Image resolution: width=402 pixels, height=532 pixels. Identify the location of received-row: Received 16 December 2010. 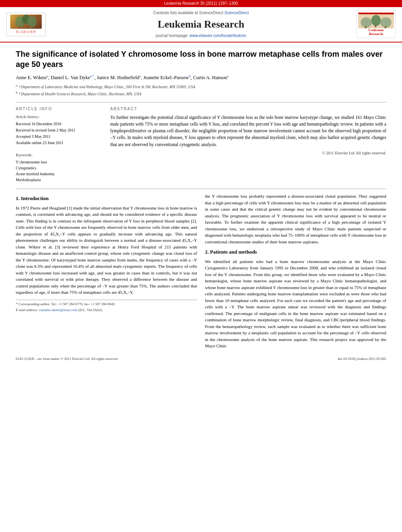
(59, 124).